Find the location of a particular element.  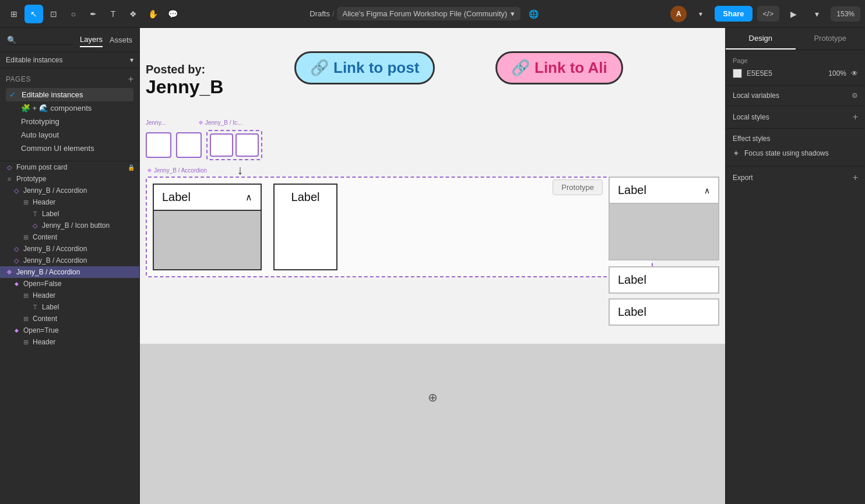

lock-icon: 🔒 is located at coordinates (131, 168).